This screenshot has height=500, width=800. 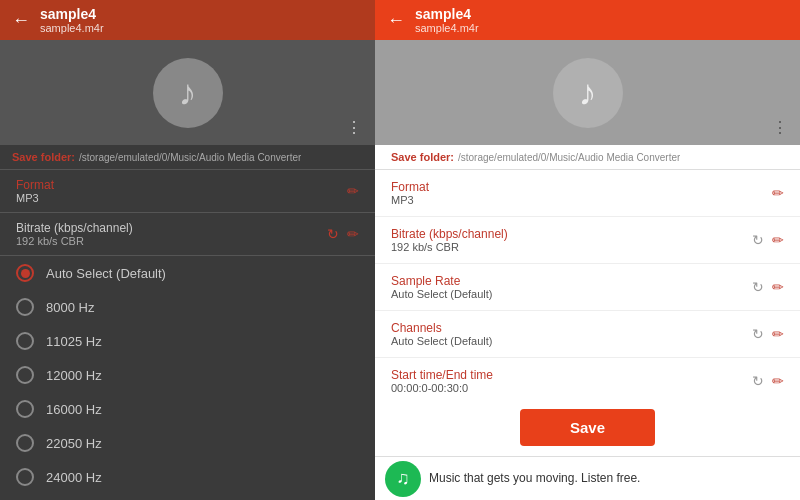 What do you see at coordinates (588, 376) in the screenshot?
I see `setting-row: Start time/End time00:00:0-00:30:0↻✏` at bounding box center [588, 376].